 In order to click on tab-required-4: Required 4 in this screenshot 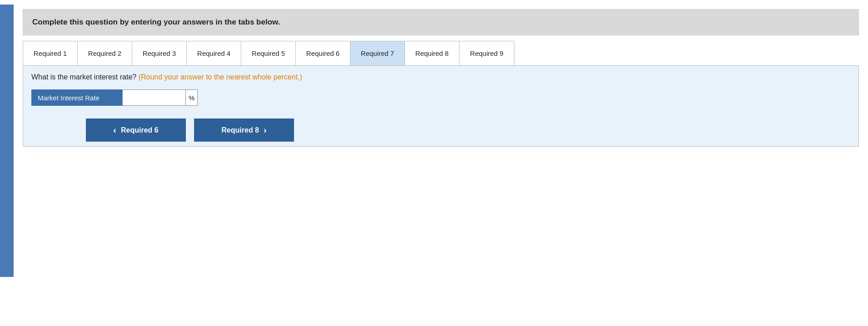, I will do `click(214, 54)`.